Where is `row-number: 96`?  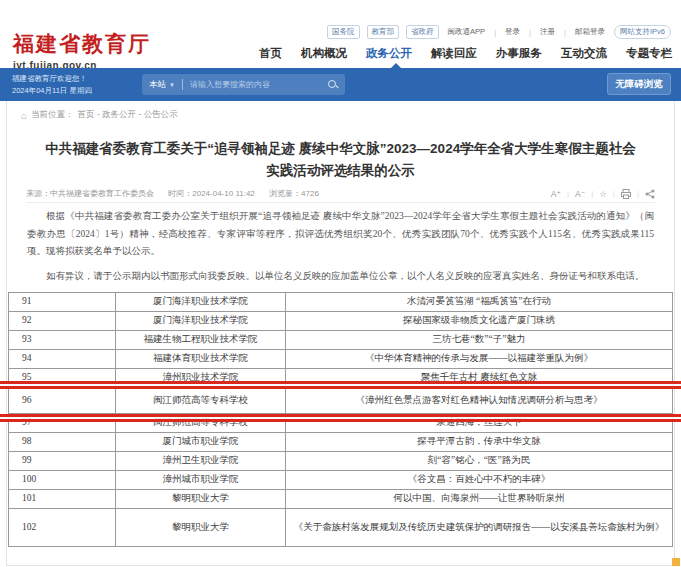 row-number: 96 is located at coordinates (62, 401).